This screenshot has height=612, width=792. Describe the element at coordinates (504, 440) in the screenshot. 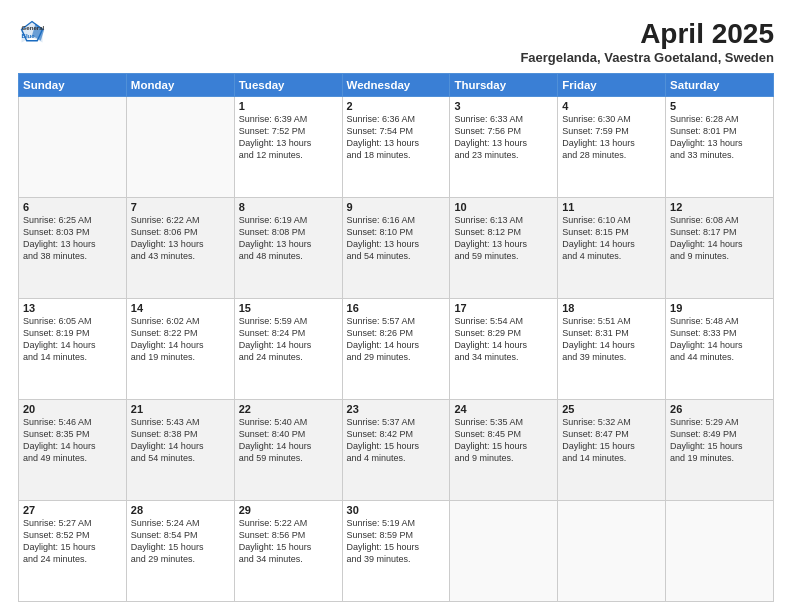

I see `day-info: Sunrise: 5:35 AM Sunset: 8:45 PM Dayligh…` at that location.